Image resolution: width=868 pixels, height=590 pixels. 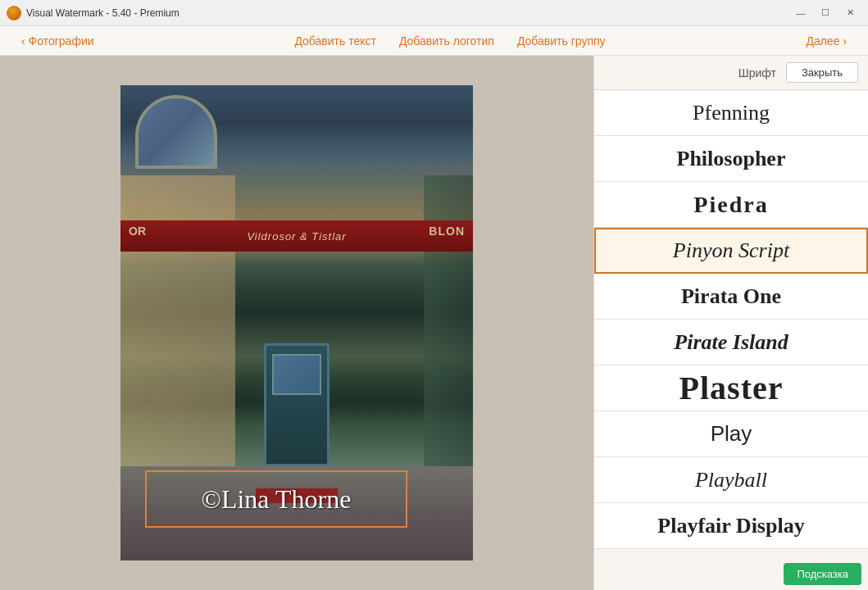 What do you see at coordinates (823, 574) in the screenshot?
I see `hint-button: Подсказка` at bounding box center [823, 574].